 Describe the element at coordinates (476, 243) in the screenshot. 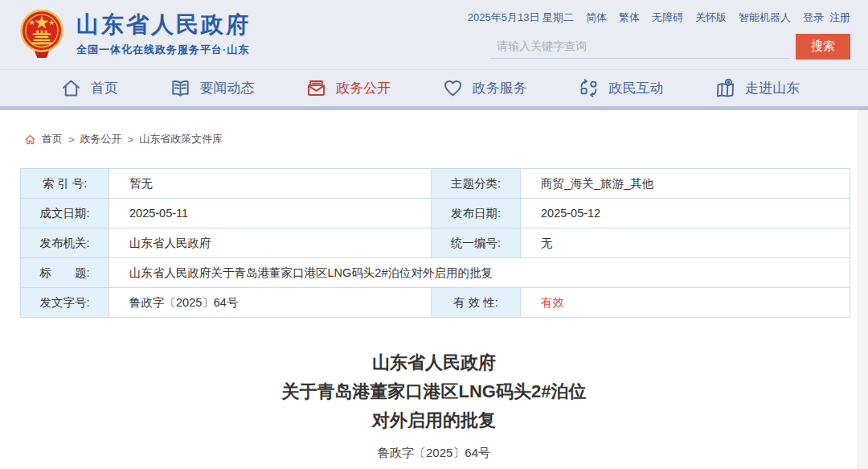

I see `unified-number-label: 统一编号:` at that location.